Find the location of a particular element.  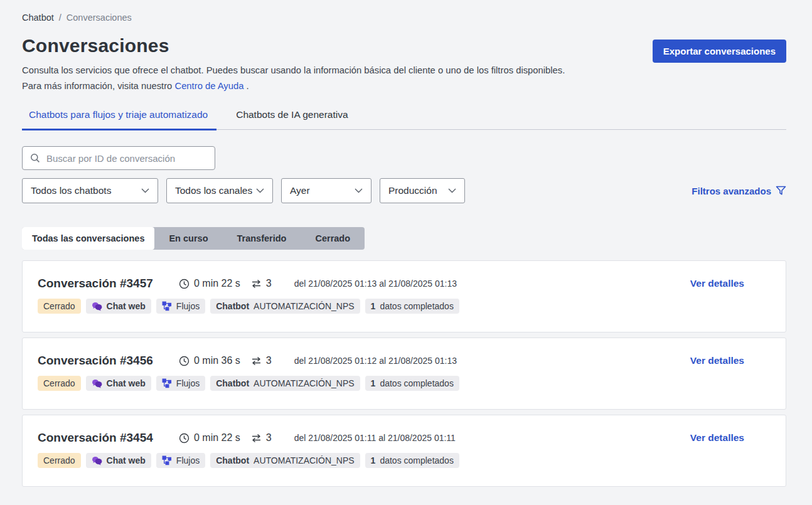

search-icon is located at coordinates (35, 158).